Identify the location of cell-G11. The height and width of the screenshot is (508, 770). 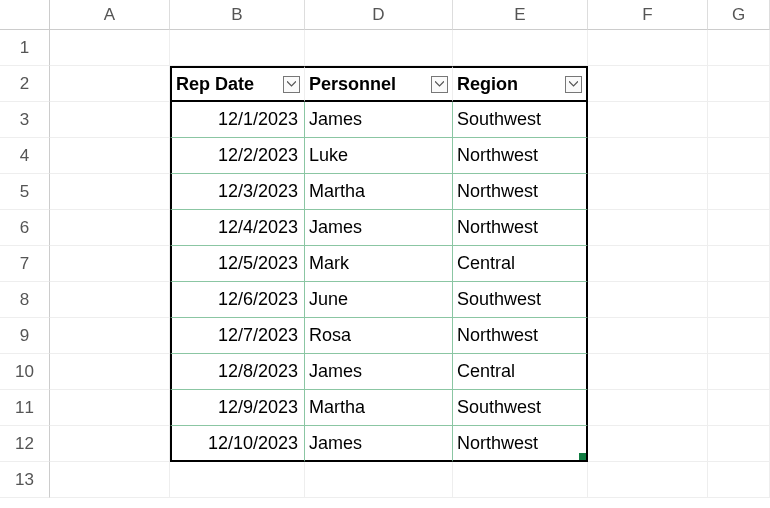
(739, 408).